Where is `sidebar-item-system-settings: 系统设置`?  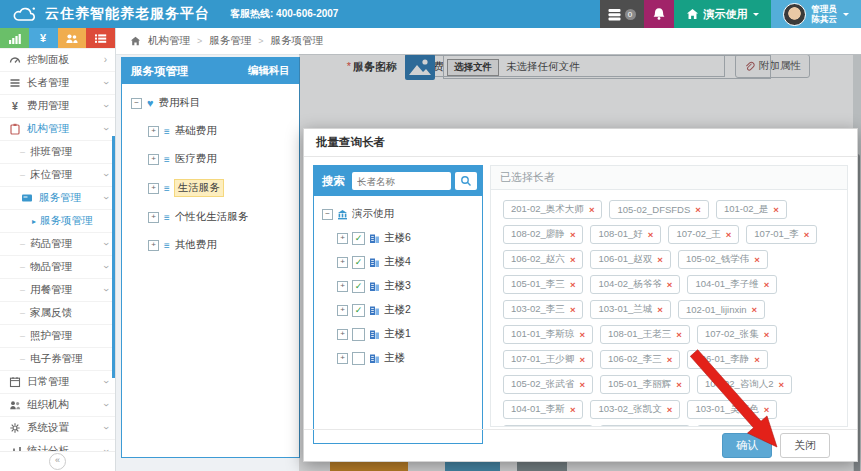 sidebar-item-system-settings: 系统设置 is located at coordinates (58, 428).